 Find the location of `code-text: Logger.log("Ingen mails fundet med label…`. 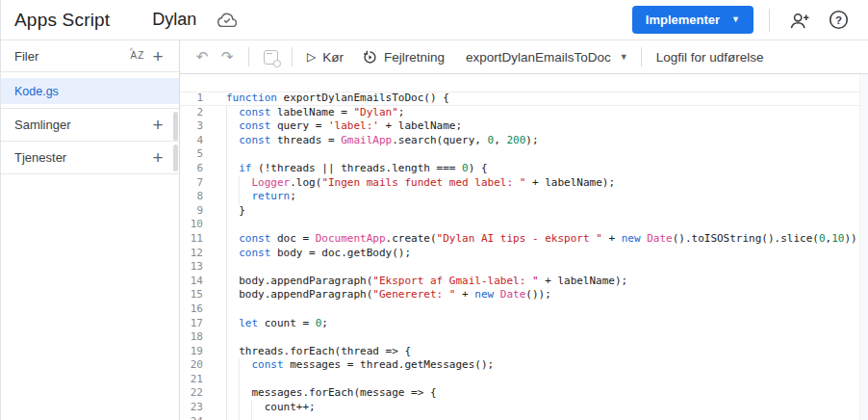

code-text: Logger.log("Ingen mails fundet med label… is located at coordinates (421, 183).